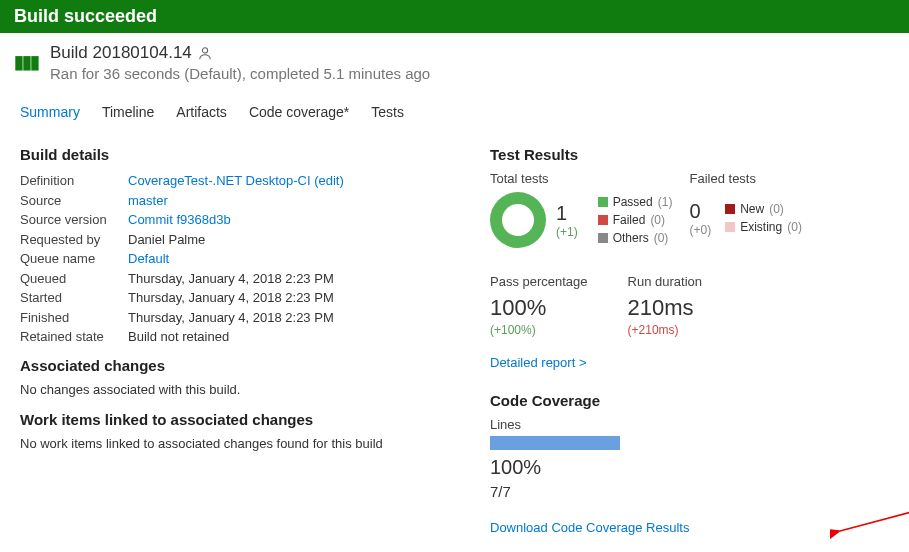 This screenshot has height=552, width=909. What do you see at coordinates (701, 212) in the screenshot?
I see `failed-tests-value: 0` at bounding box center [701, 212].